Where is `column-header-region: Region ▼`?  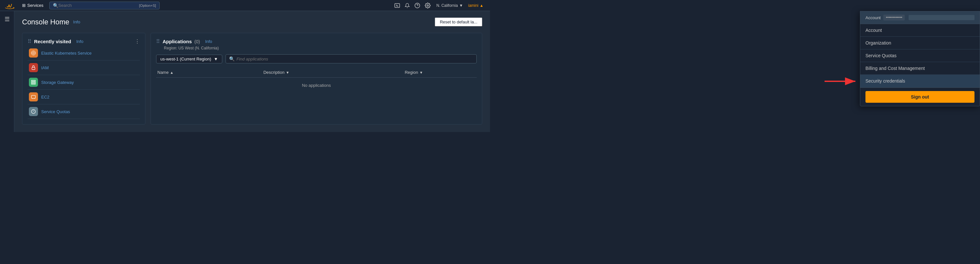 column-header-region: Region ▼ is located at coordinates (440, 72).